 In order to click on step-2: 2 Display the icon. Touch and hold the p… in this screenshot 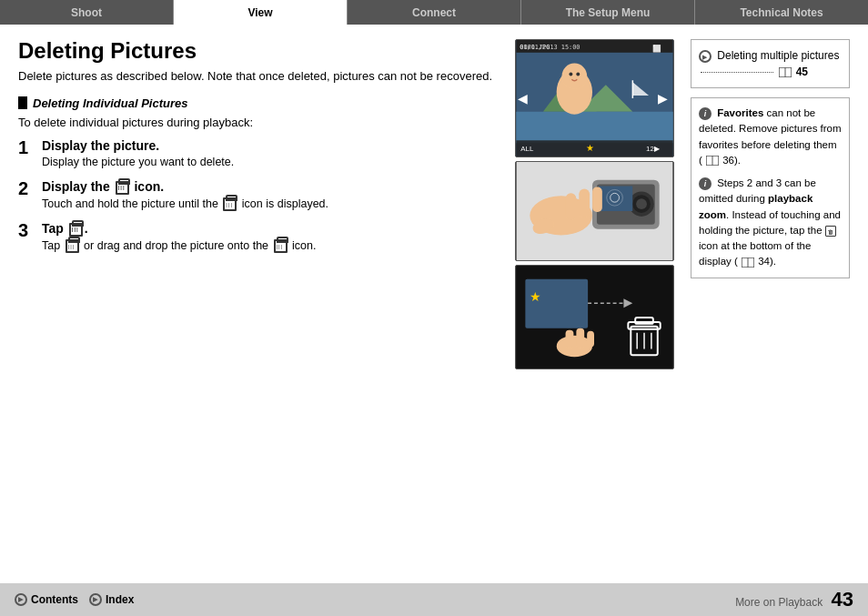, I will do `click(258, 196)`.